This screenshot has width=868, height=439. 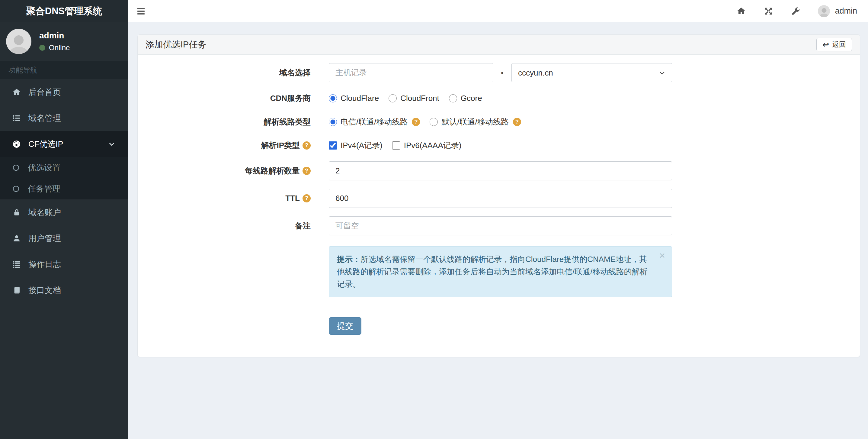 What do you see at coordinates (354, 98) in the screenshot?
I see `radio-cloudflare: CloudFlare` at bounding box center [354, 98].